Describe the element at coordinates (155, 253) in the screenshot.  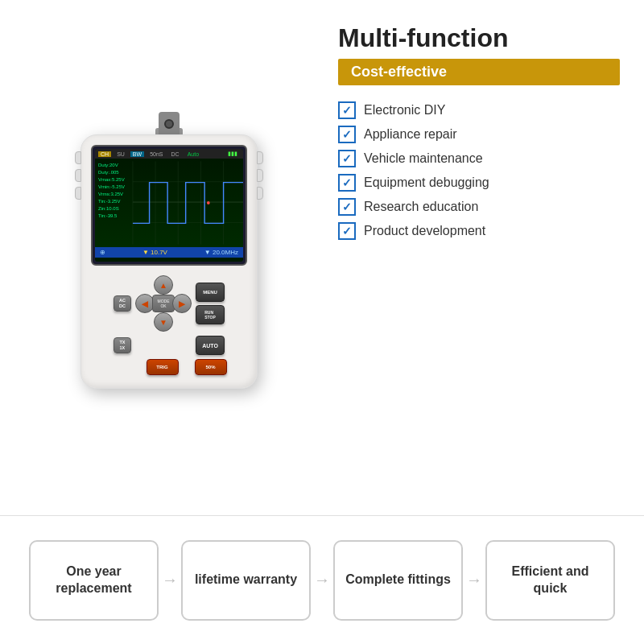
I see `screen-voltage: ▼ 10.7V` at that location.